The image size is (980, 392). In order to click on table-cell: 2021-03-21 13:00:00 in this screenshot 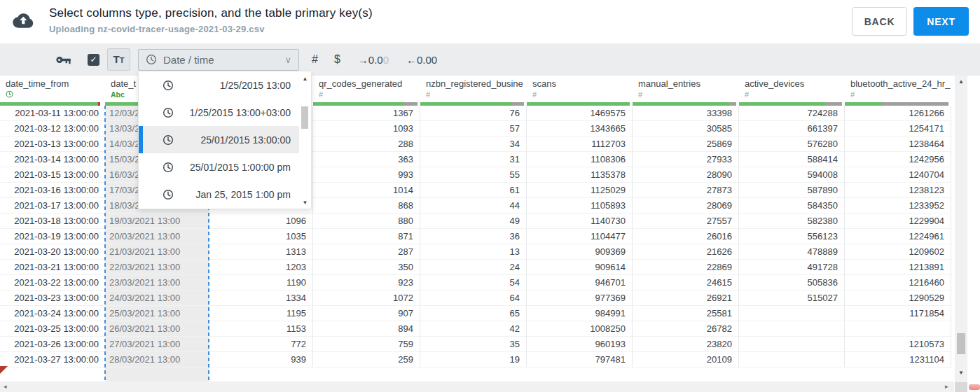, I will do `click(53, 267)`.